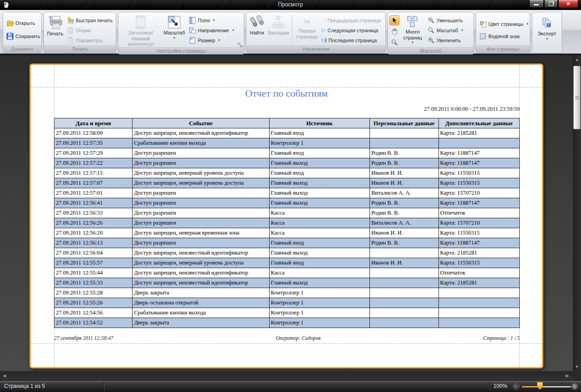  What do you see at coordinates (394, 31) in the screenshot?
I see `hand-tool-button` at bounding box center [394, 31].